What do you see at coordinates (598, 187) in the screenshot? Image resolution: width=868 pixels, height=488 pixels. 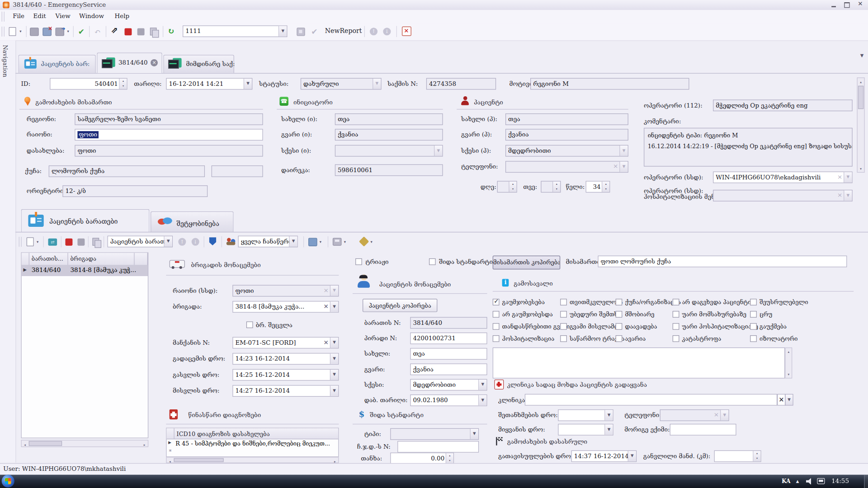 I see `year-field: 34▴▾` at bounding box center [598, 187].